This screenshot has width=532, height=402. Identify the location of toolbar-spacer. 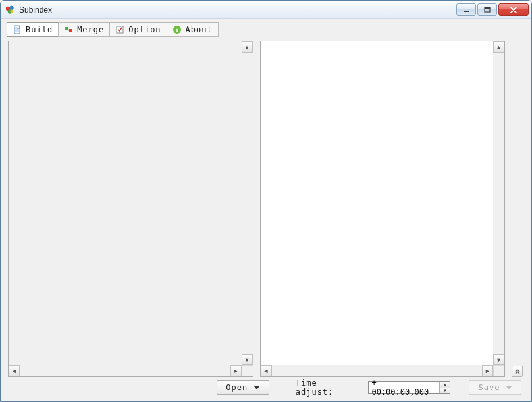
(373, 30).